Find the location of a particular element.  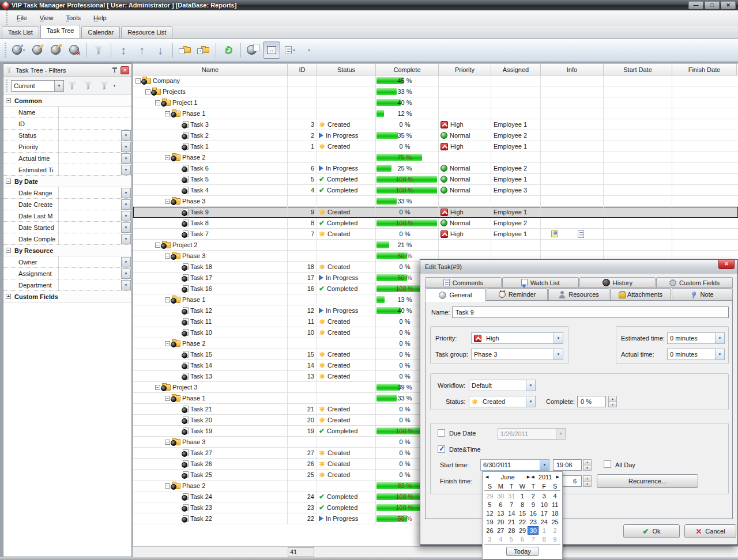

filter-button is located at coordinates (99, 50).